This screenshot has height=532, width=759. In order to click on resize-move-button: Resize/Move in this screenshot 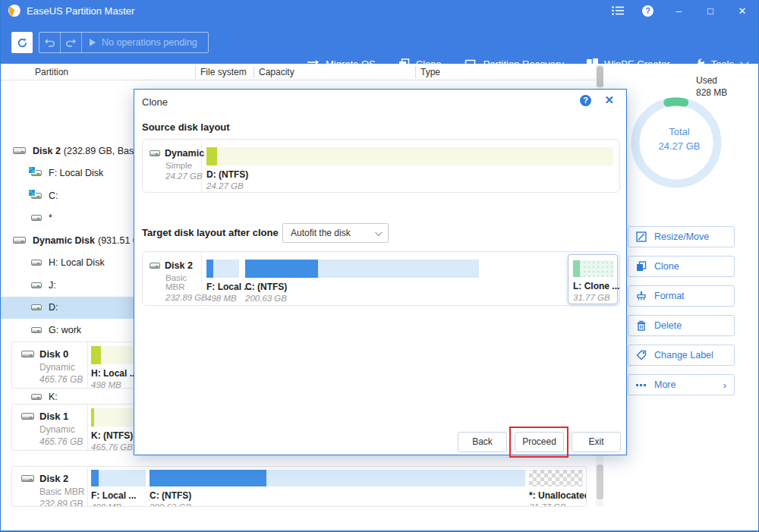, I will do `click(682, 237)`.